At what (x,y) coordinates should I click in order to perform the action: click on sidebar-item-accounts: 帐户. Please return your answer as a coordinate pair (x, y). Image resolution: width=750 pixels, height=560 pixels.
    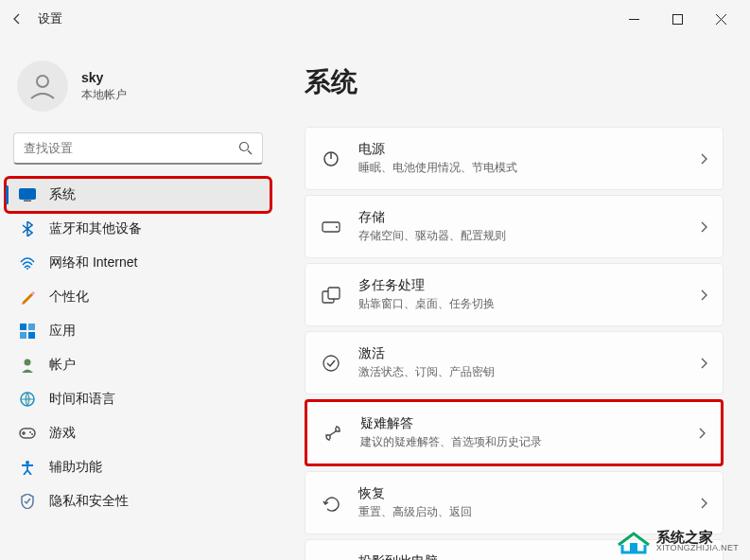
    Looking at the image, I should click on (138, 365).